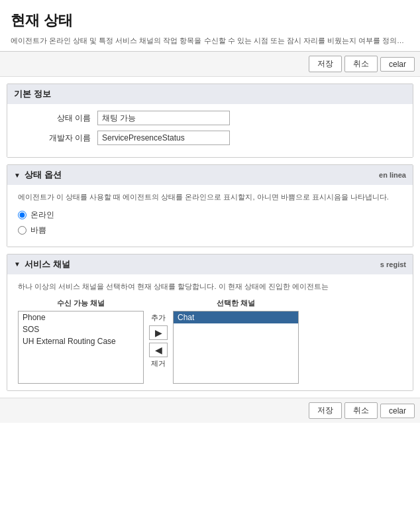  Describe the element at coordinates (210, 175) in the screenshot. I see `status-options-header: ▼ 상태 옵션 en linea` at that location.